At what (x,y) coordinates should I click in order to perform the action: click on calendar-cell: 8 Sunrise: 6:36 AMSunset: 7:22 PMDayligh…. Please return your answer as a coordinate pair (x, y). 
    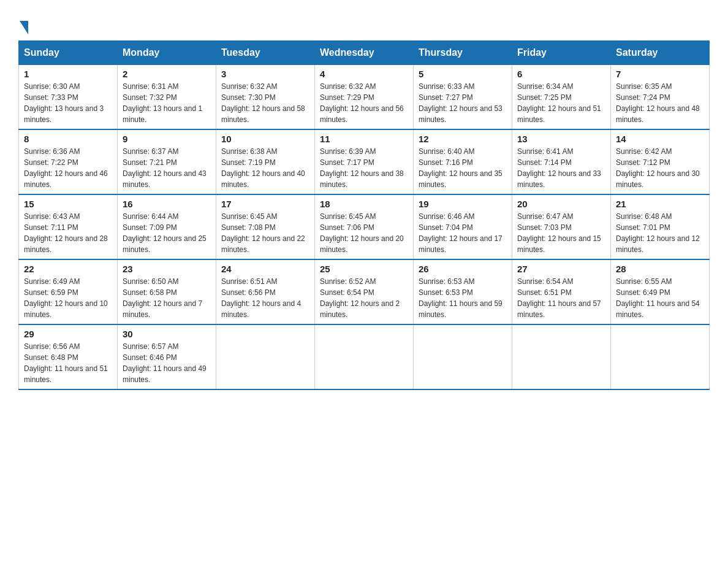
    Looking at the image, I should click on (69, 162).